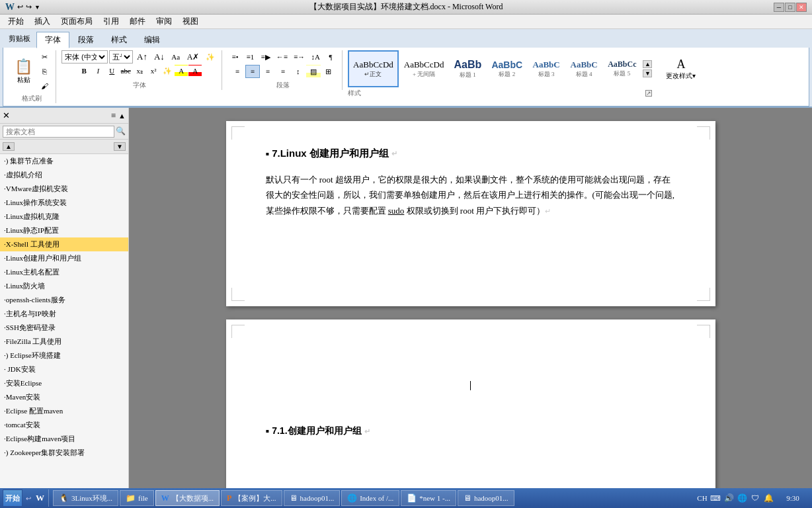  Describe the element at coordinates (64, 273) in the screenshot. I see `sidebar-item-linux-hostname: ·Linux主机名配置` at that location.